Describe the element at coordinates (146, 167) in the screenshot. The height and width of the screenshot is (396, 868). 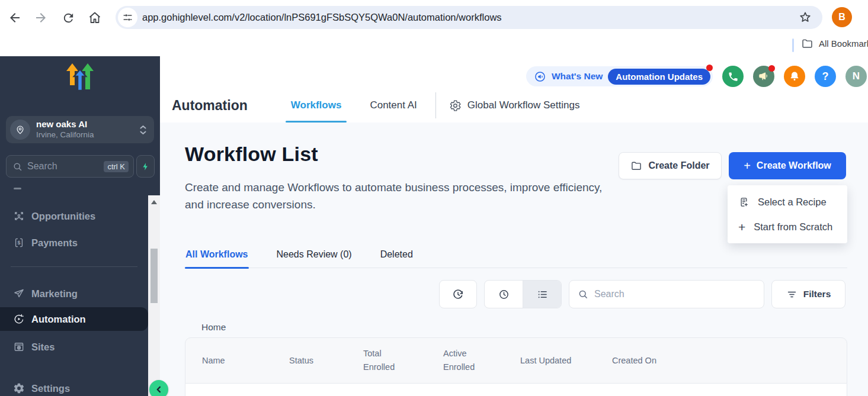
I see `lightning-bolt-icon` at that location.